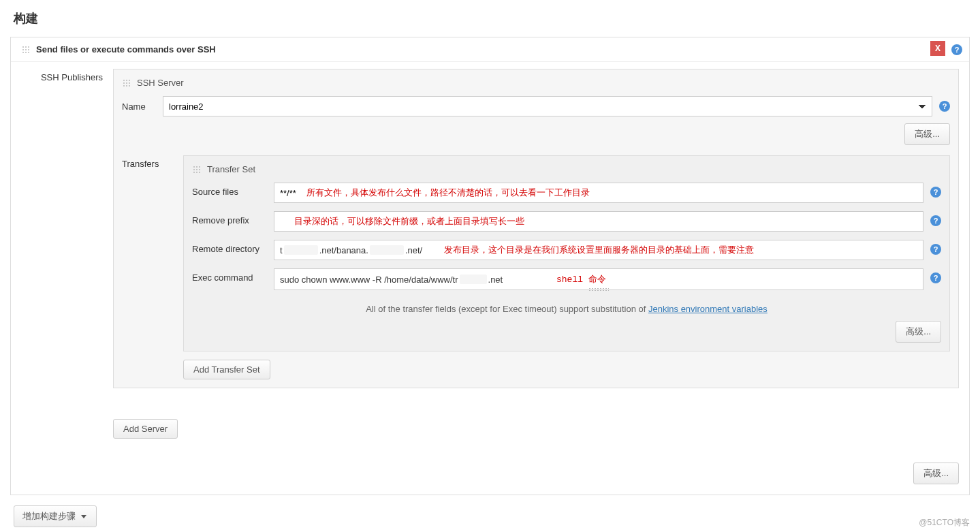  I want to click on name-label: Name, so click(142, 106).